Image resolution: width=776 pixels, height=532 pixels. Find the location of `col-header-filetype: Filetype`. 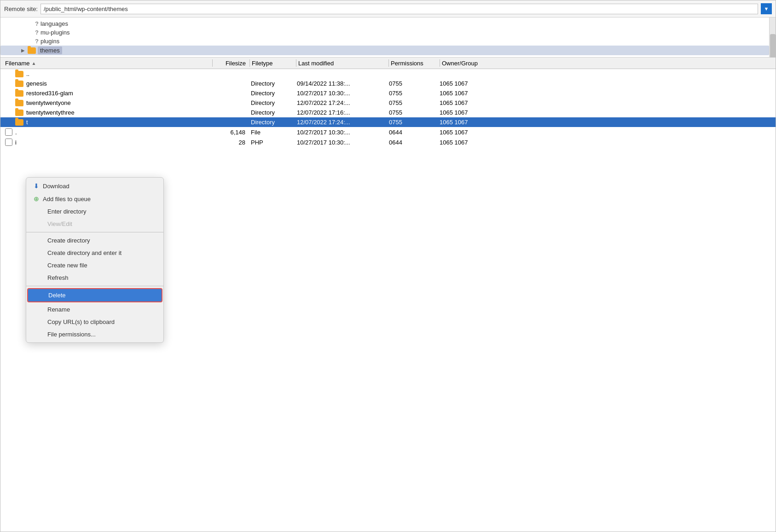

col-header-filetype: Filetype is located at coordinates (273, 64).